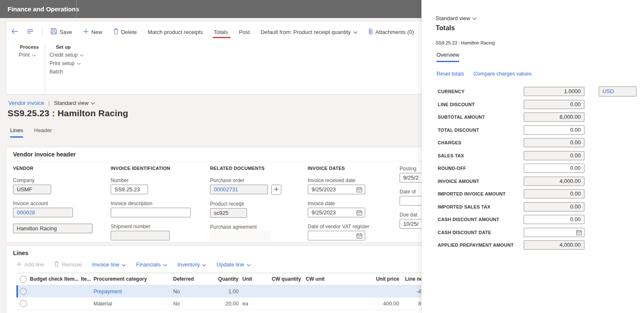 Image resolution: width=644 pixels, height=313 pixels. Describe the element at coordinates (456, 18) in the screenshot. I see `panel-view-selector: Standard view` at that location.